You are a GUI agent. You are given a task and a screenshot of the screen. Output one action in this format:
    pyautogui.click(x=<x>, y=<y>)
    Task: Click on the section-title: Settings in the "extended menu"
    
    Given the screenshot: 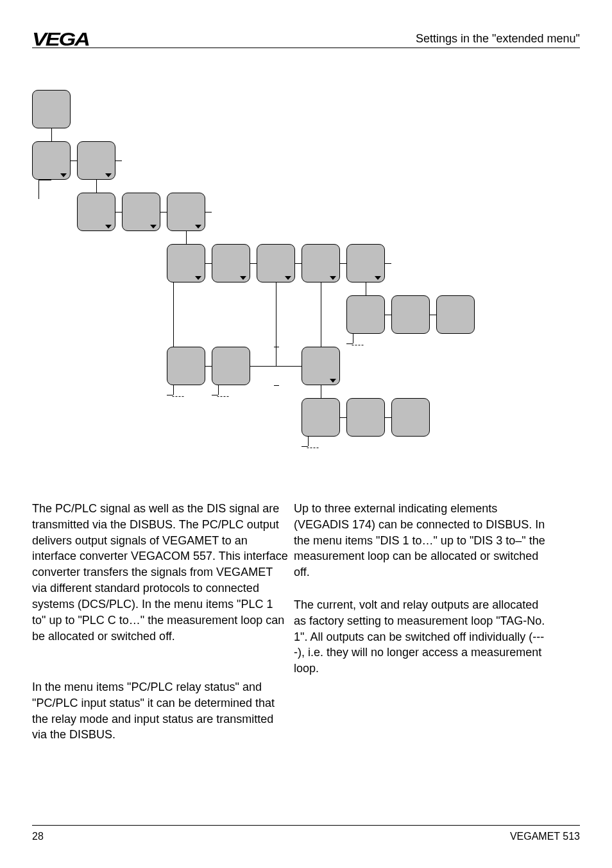 What is the action you would take?
    pyautogui.click(x=498, y=39)
    